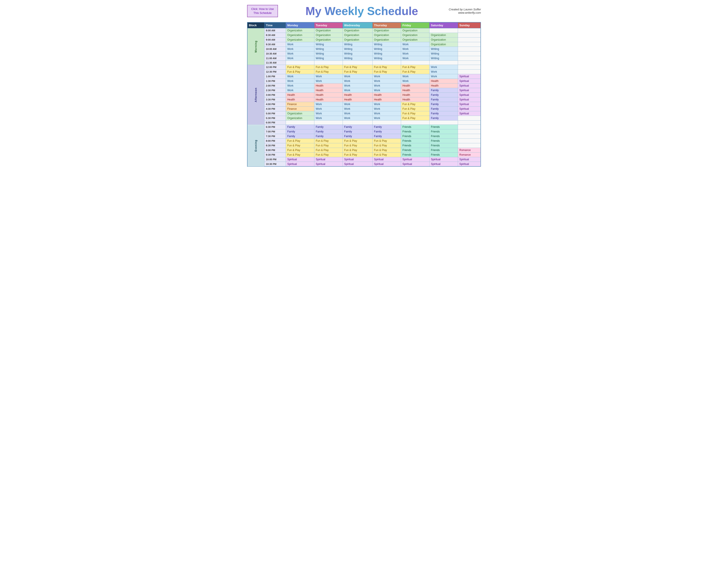 This screenshot has height=563, width=728. Describe the element at coordinates (364, 155) in the screenshot. I see `table-row: 9:30 PMFun & PlayFun & PlayFun & PlayFun…` at that location.